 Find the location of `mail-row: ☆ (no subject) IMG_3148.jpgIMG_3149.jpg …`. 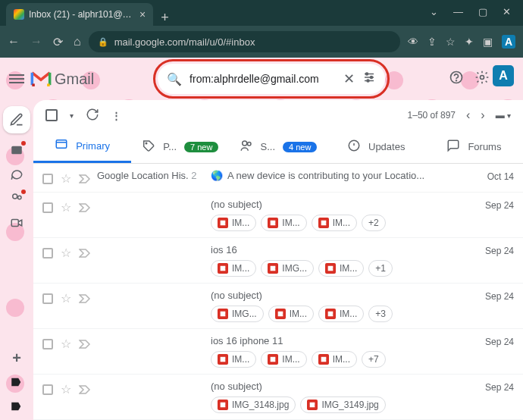

mail-row: ☆ (no subject) IMG_3148.jpgIMG_3149.jpg … is located at coordinates (278, 397).